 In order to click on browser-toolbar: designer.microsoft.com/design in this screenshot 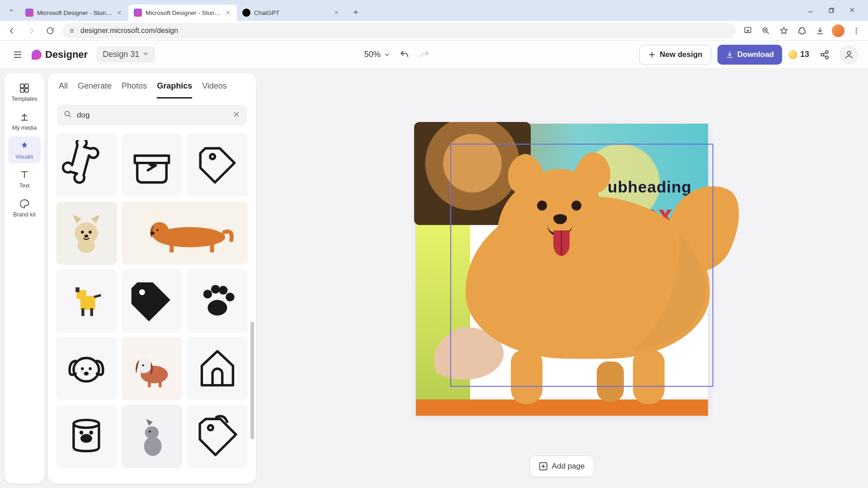, I will do `click(434, 31)`.